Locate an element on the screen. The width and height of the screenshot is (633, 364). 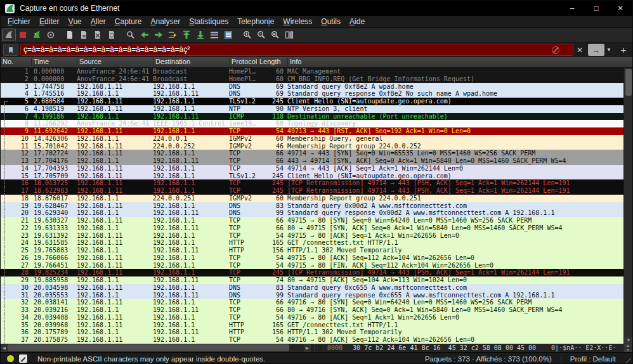
scroll-left-icon: ◀ is located at coordinates (4, 348).